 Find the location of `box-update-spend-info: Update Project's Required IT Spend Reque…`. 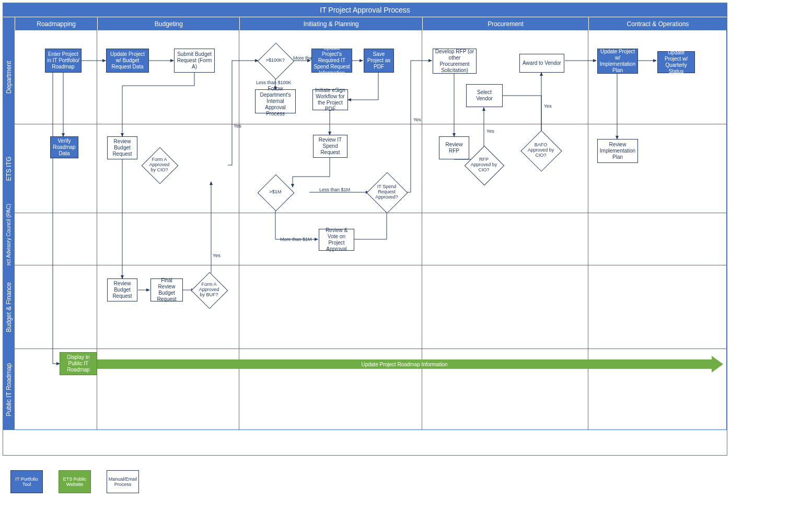

box-update-spend-info: Update Project's Required IT Spend Reque… is located at coordinates (332, 61).